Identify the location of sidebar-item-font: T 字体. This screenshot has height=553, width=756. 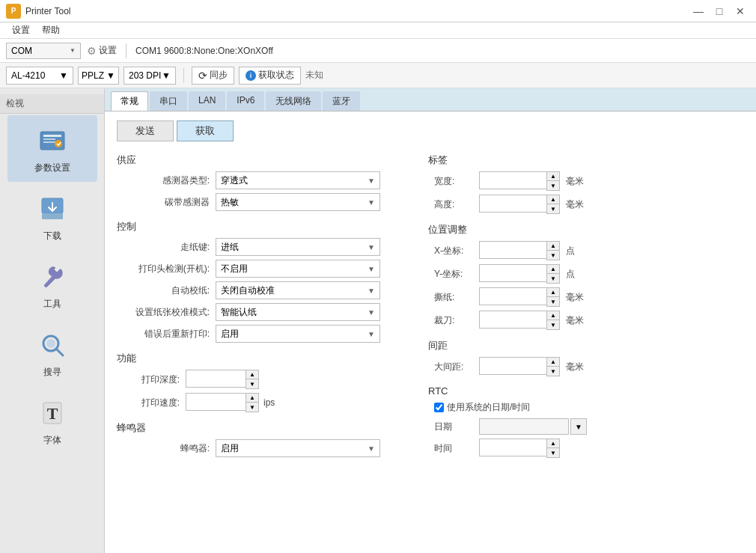
(52, 421).